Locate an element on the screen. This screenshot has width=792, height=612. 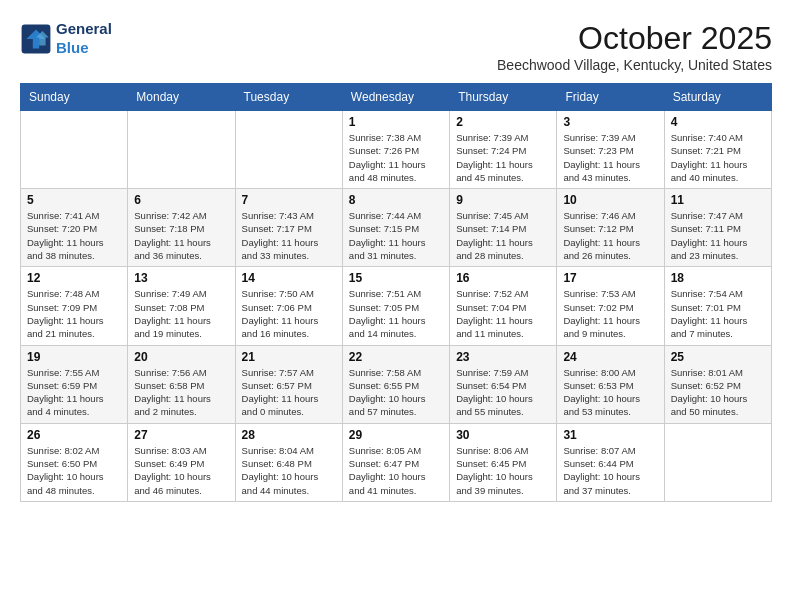
calendar-cell: 28Sunrise: 8:04 AM Sunset: 6:48 PM Dayli… is located at coordinates (288, 462).